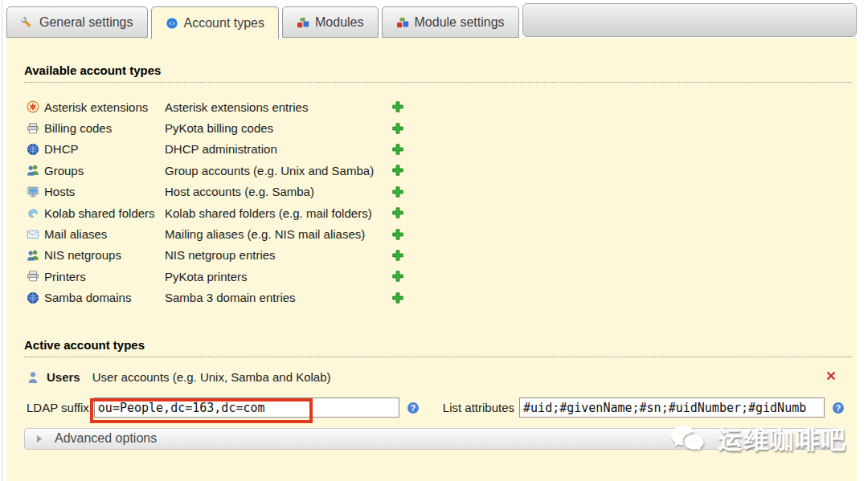 The width and height of the screenshot is (868, 481). Describe the element at coordinates (403, 22) in the screenshot. I see `module-settings-icon` at that location.